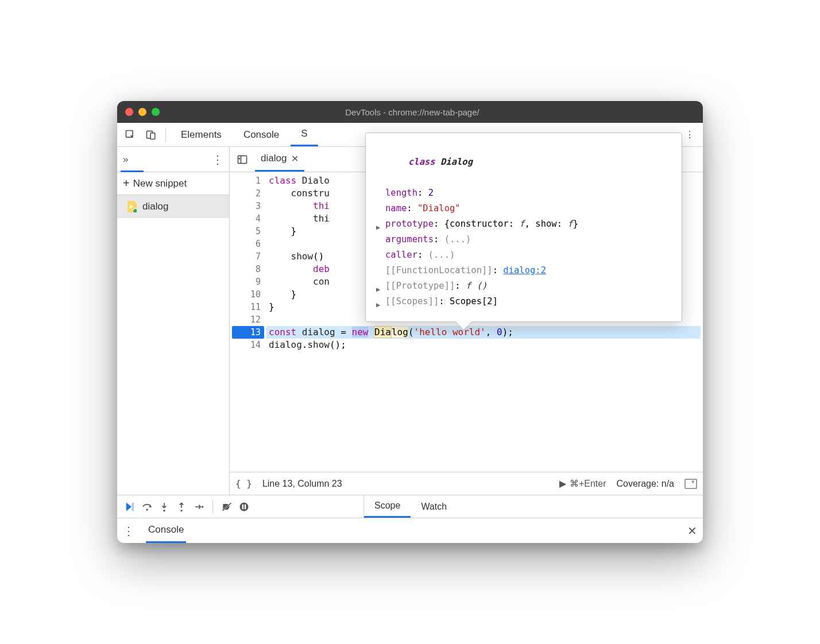 This screenshot has height=644, width=820. What do you see at coordinates (181, 507) in the screenshot?
I see `step-out-button` at bounding box center [181, 507].